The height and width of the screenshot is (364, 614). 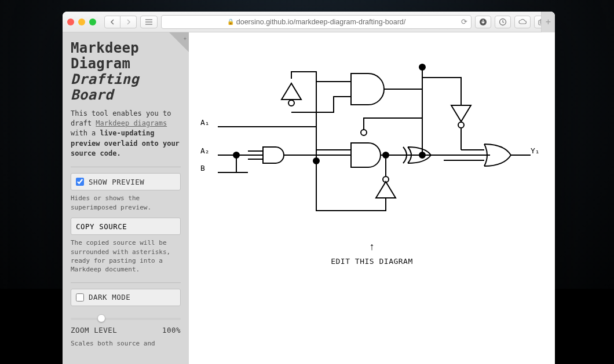 I want to click on zoom-slider-thumb, so click(x=101, y=318).